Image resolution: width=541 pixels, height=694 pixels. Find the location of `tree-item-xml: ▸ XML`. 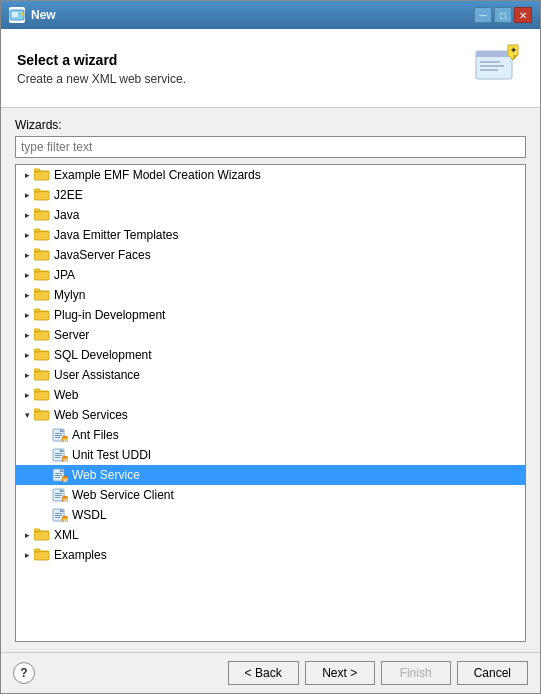

tree-item-xml: ▸ XML is located at coordinates (270, 535).